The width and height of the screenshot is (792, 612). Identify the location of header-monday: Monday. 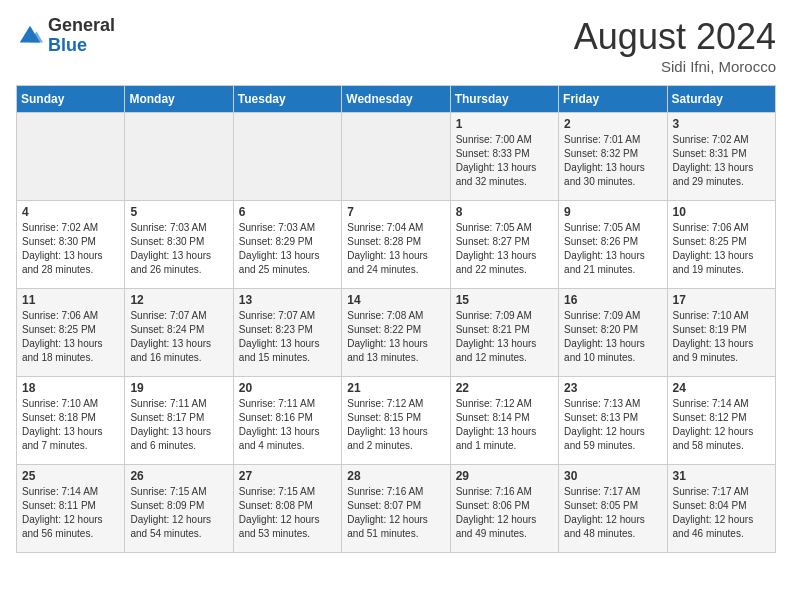
(179, 100).